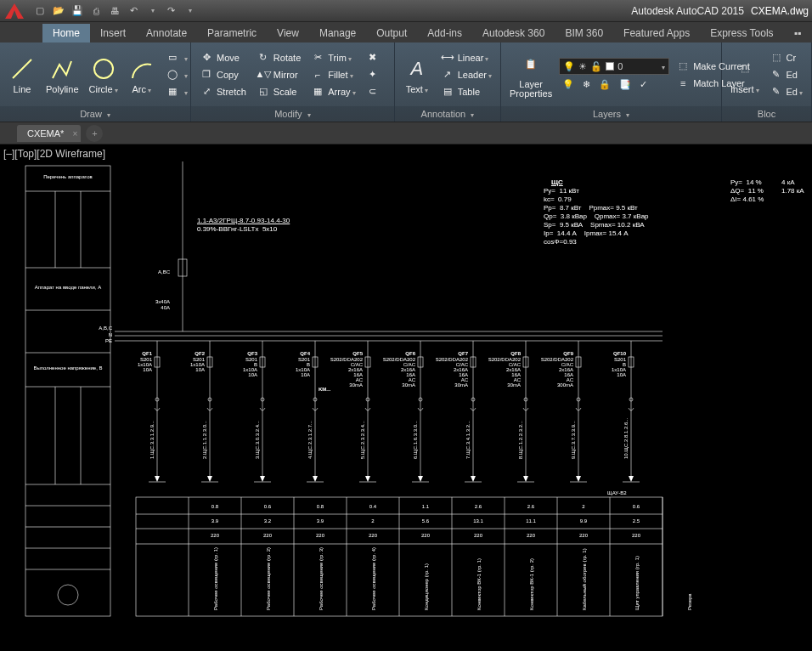 The height and width of the screenshot is (651, 812). Describe the element at coordinates (787, 58) in the screenshot. I see `tool-create: ⬚Cr` at that location.